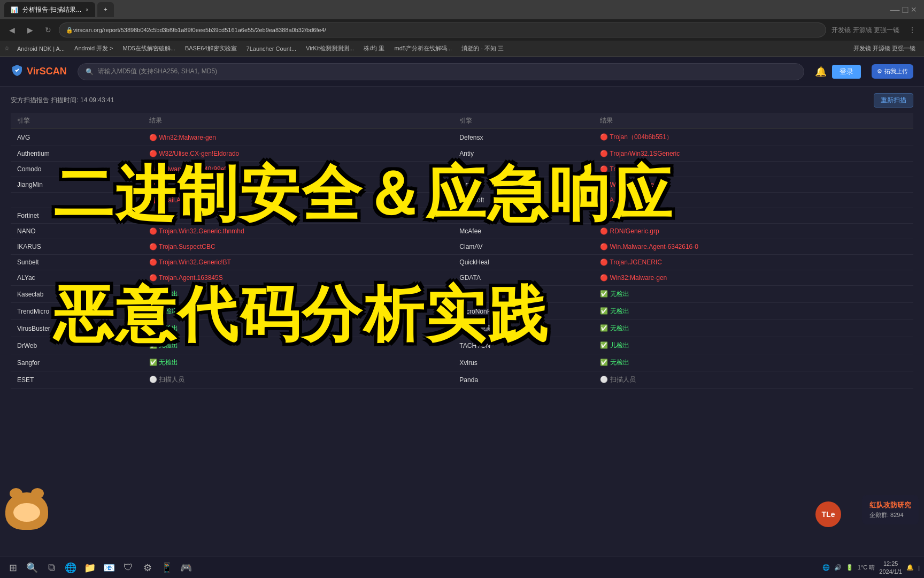 The height and width of the screenshot is (578, 924). What do you see at coordinates (298, 121) in the screenshot?
I see `col-result1: 结果` at bounding box center [298, 121].